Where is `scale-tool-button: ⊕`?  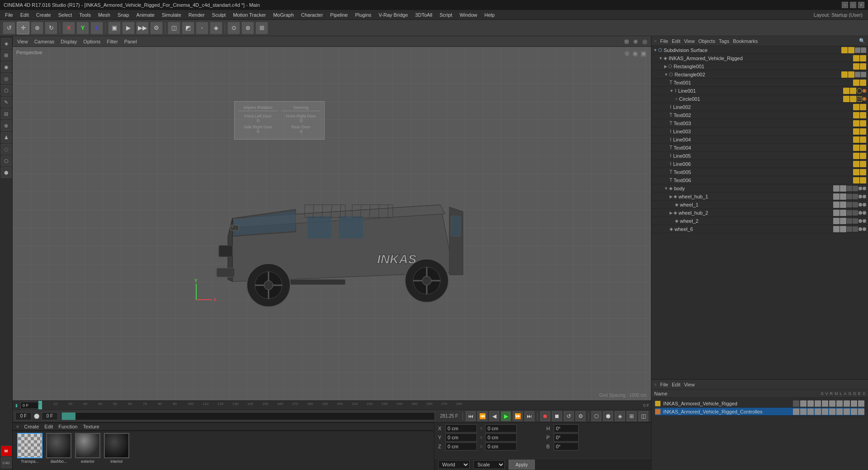 scale-tool-button: ⊕ is located at coordinates (37, 28).